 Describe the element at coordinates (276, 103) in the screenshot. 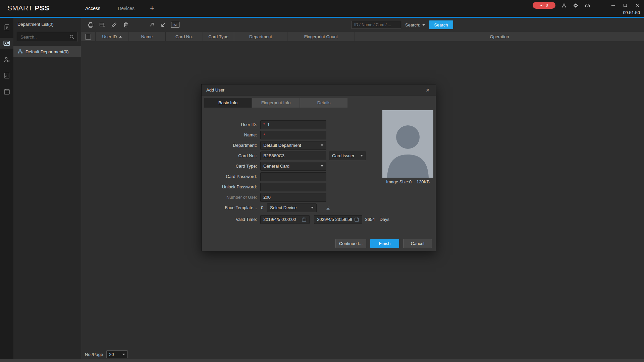

I see `dialog-tabs: Basic Info Fingerprint Info Details` at that location.